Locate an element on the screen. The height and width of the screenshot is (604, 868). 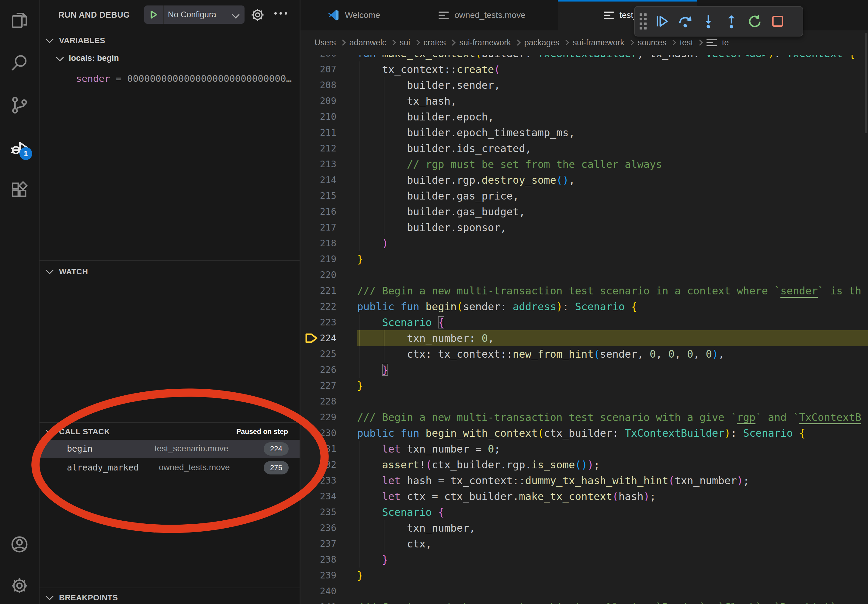
breakpoints-collapse-chevron-icon is located at coordinates (50, 596).